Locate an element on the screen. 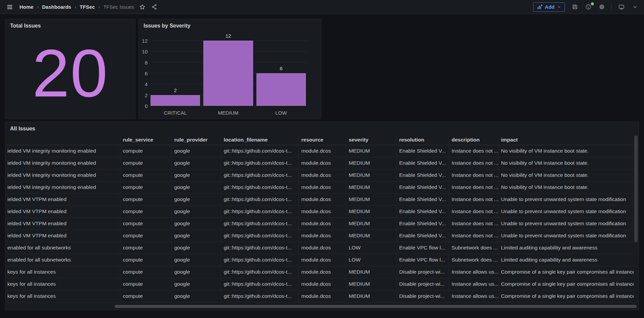  menu-icon is located at coordinates (10, 7).